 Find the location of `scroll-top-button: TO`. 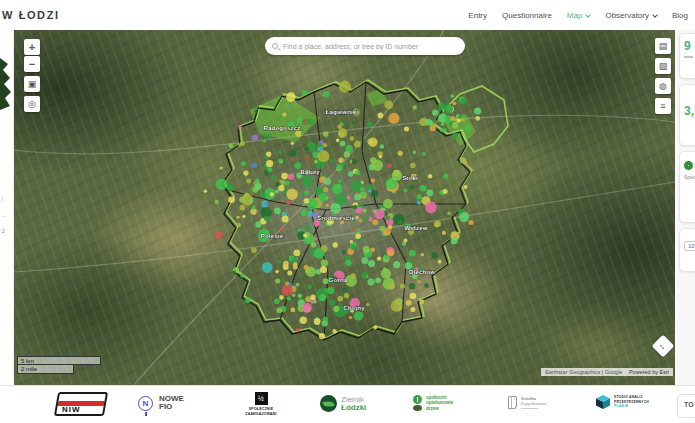

scroll-top-button: TO is located at coordinates (686, 406).